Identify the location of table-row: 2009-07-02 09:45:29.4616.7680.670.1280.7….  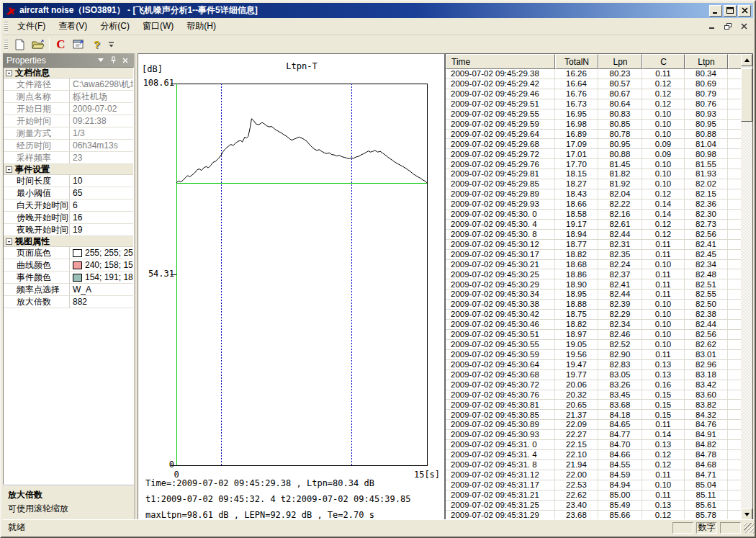
(599, 94).